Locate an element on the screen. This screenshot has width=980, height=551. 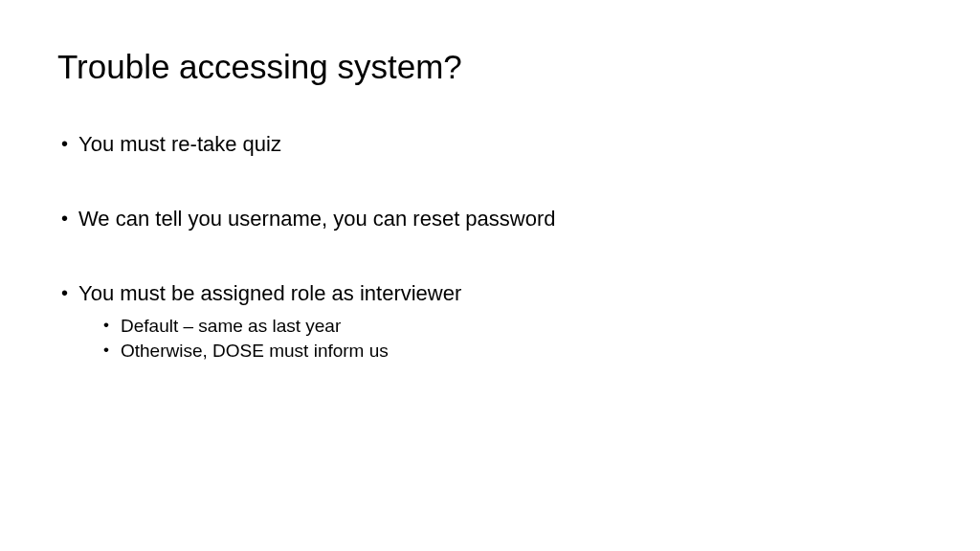
sub-bullet-text: Otherwise, DOSE must inform us is located at coordinates (255, 350).